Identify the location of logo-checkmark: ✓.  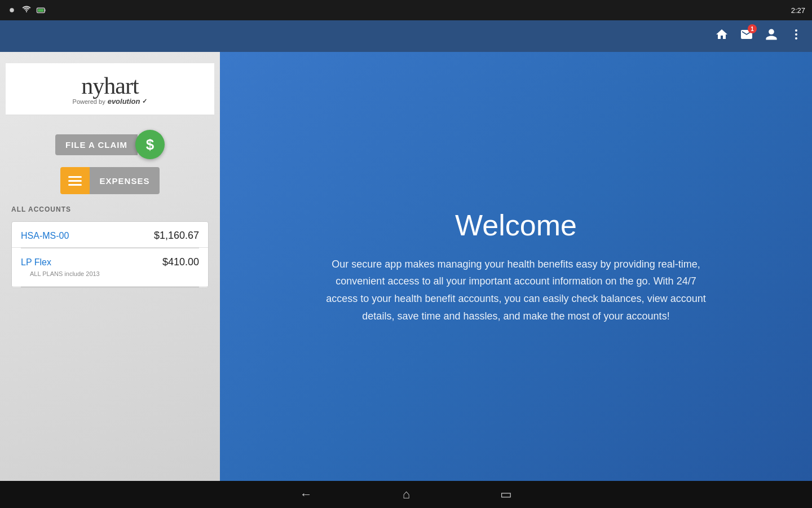
(144, 102).